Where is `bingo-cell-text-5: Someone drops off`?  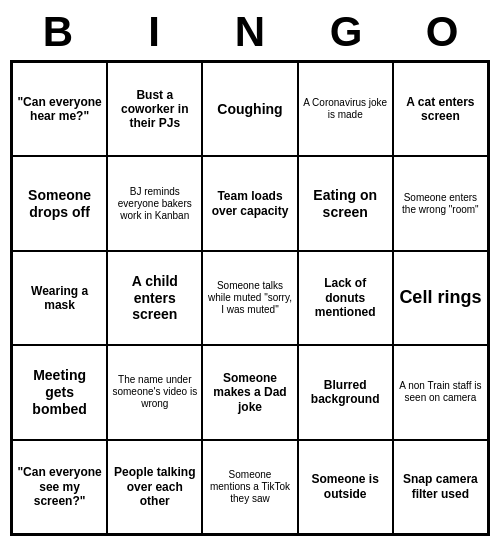
bingo-cell-text-5: Someone drops off is located at coordinates (60, 204).